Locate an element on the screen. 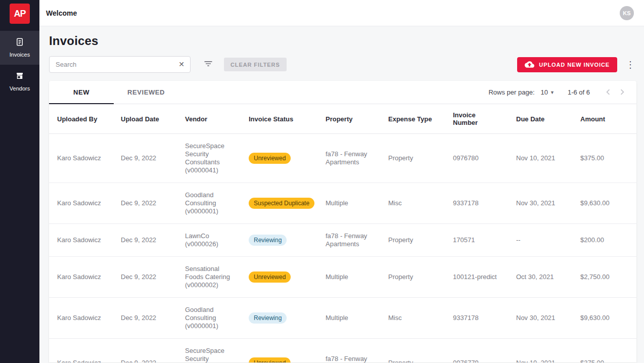 This screenshot has height=363, width=644. col-upload-date: Upload Date is located at coordinates (145, 119).